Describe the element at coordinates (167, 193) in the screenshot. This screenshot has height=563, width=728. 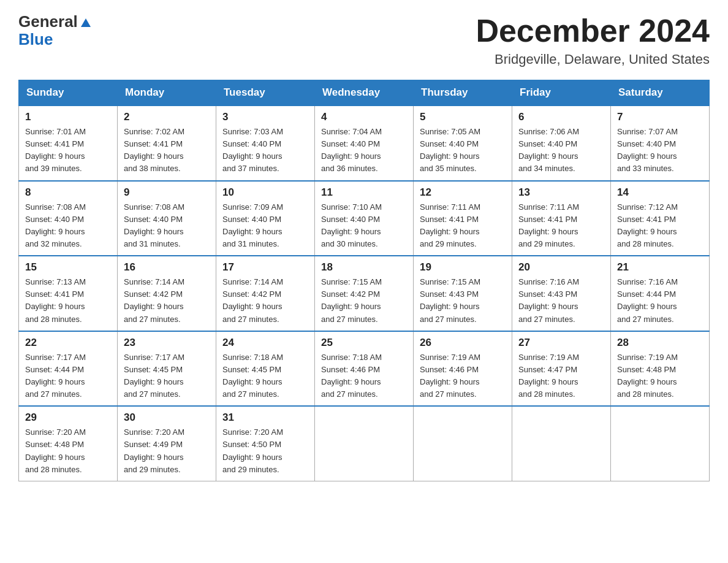
I see `day-number: 9` at that location.